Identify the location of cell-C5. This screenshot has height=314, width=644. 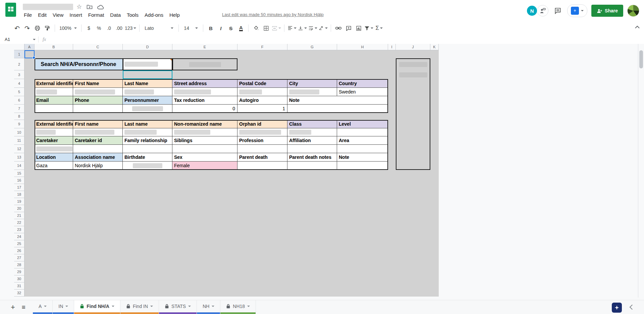
(98, 92).